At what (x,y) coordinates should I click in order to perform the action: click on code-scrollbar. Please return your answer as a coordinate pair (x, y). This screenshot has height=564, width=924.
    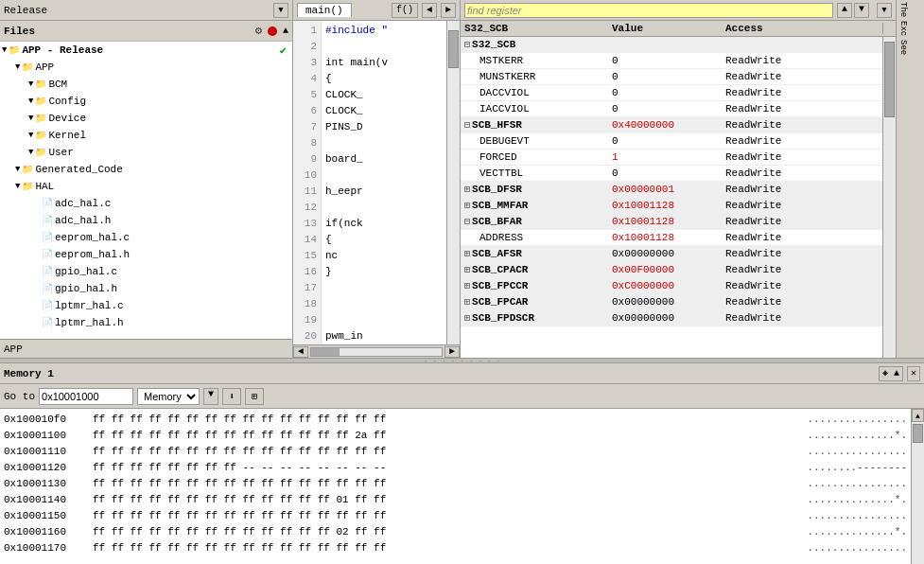
    Looking at the image, I should click on (453, 183).